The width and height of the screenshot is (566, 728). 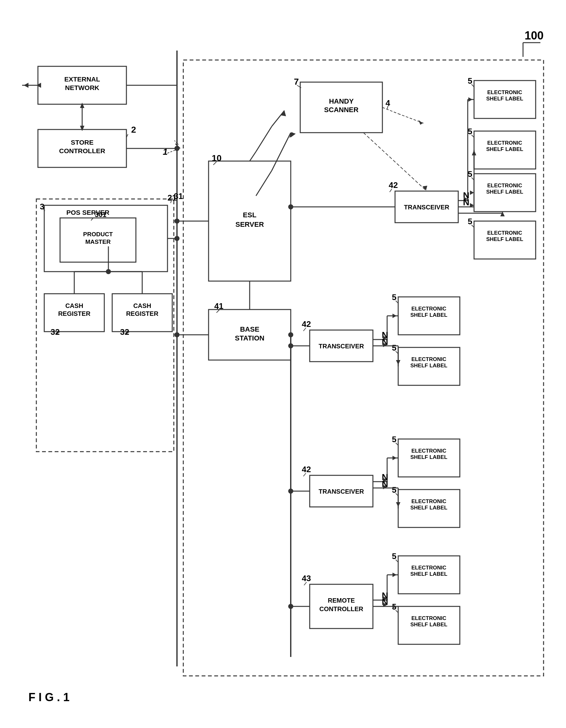 What do you see at coordinates (427, 207) in the screenshot?
I see `transceiver-top-label: TRANSCEIVER` at bounding box center [427, 207].